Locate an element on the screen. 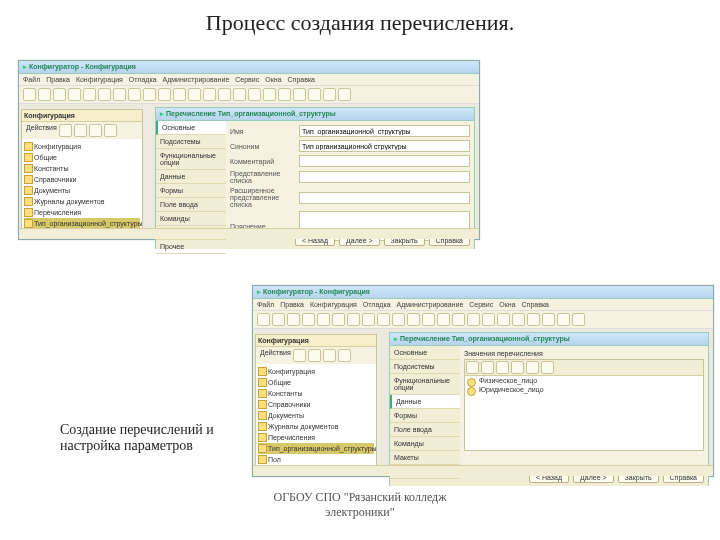 The image size is (720, 540). menu-item: Сервис is located at coordinates (481, 304).